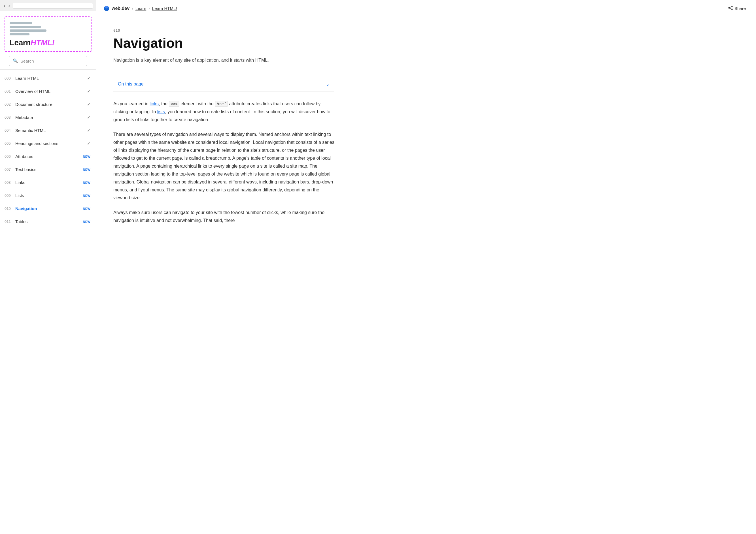 The image size is (756, 534). I want to click on new-badge-008: NEW, so click(87, 183).